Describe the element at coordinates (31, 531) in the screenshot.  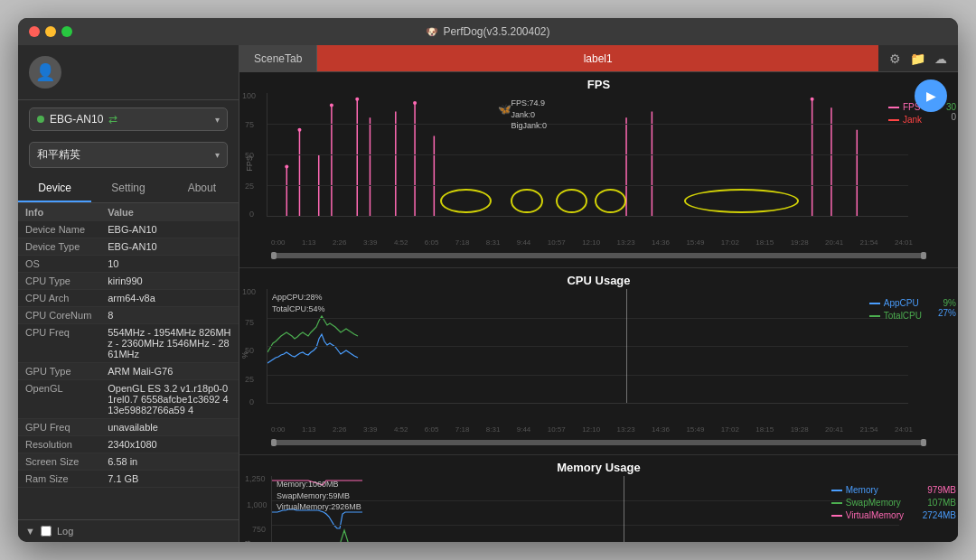
I see `down-arrow-icon: ▼` at that location.